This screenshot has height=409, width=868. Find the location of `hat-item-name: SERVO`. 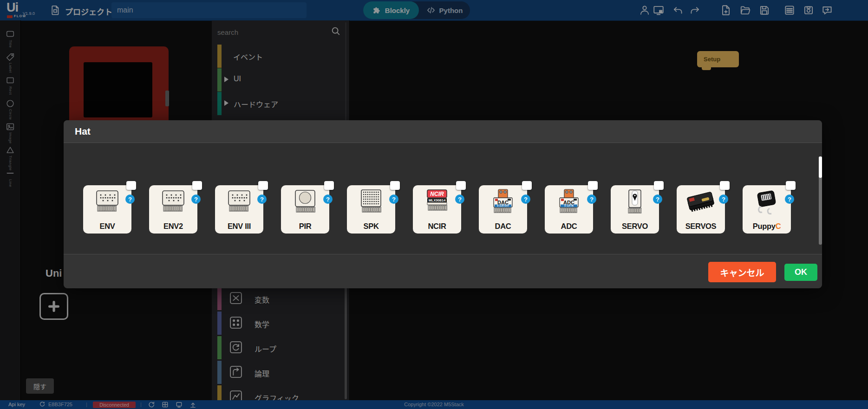

hat-item-name: SERVO is located at coordinates (635, 226).